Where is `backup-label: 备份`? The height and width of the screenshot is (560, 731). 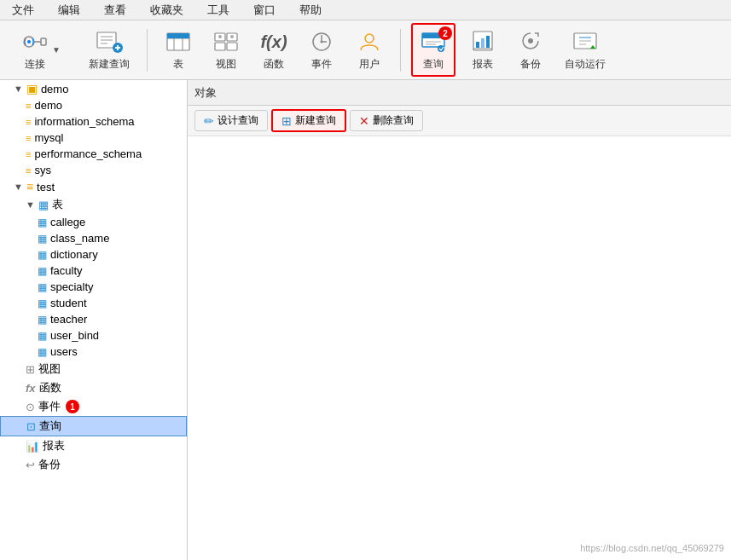
backup-label: 备份 is located at coordinates (531, 65).